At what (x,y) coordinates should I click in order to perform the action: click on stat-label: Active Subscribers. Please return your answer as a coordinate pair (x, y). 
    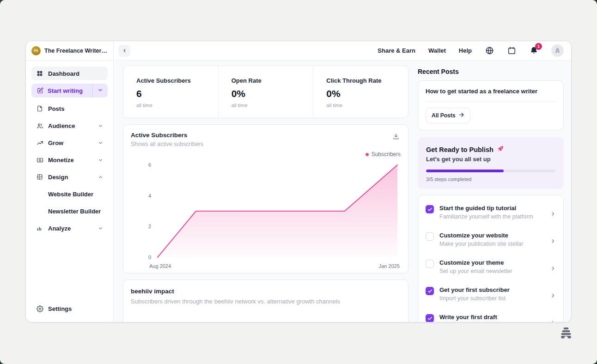
    Looking at the image, I should click on (171, 80).